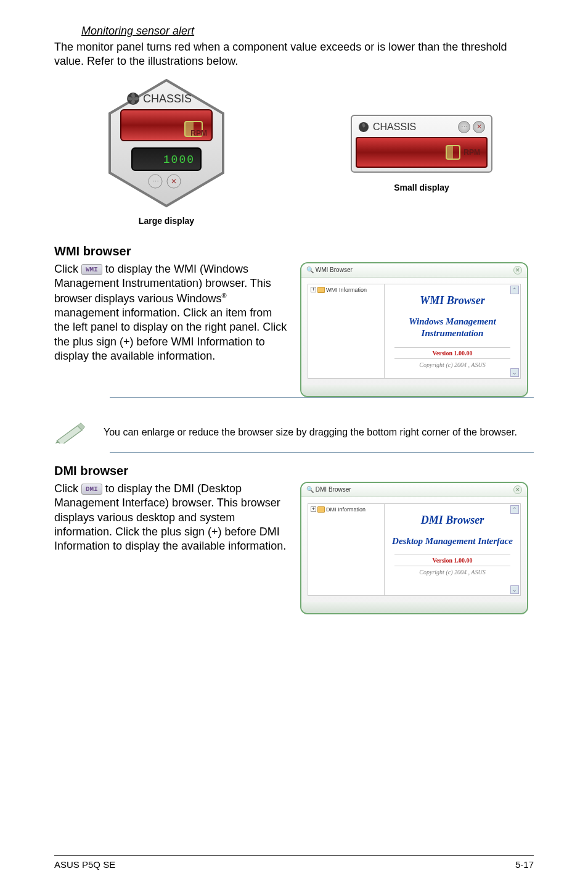 This screenshot has width=588, height=887. What do you see at coordinates (394, 127) in the screenshot?
I see `chassis-title-small: CHASSIS` at bounding box center [394, 127].